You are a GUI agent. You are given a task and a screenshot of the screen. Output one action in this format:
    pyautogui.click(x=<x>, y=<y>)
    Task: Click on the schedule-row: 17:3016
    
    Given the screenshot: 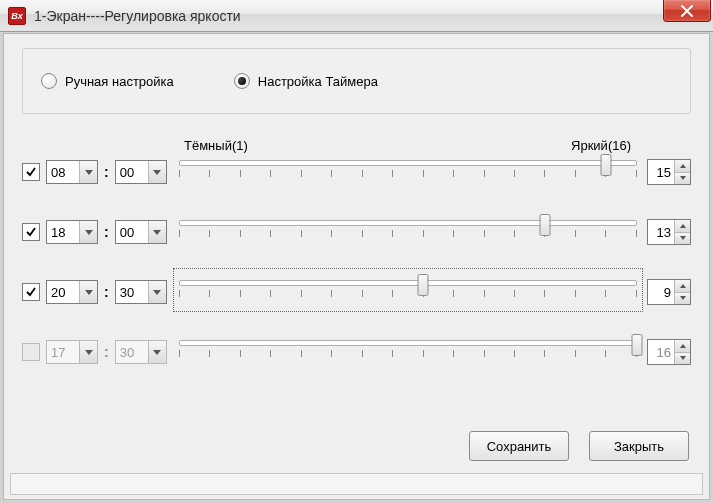 What is the action you would take?
    pyautogui.click(x=356, y=352)
    